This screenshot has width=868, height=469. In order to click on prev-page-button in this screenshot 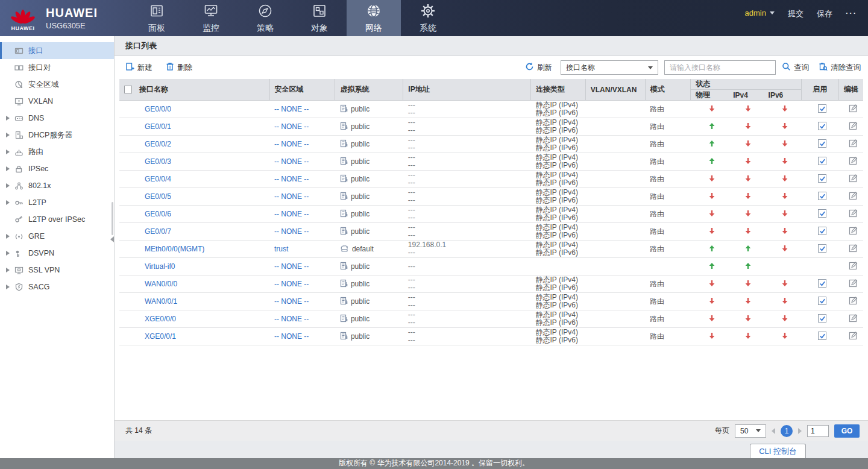, I will do `click(773, 431)`.